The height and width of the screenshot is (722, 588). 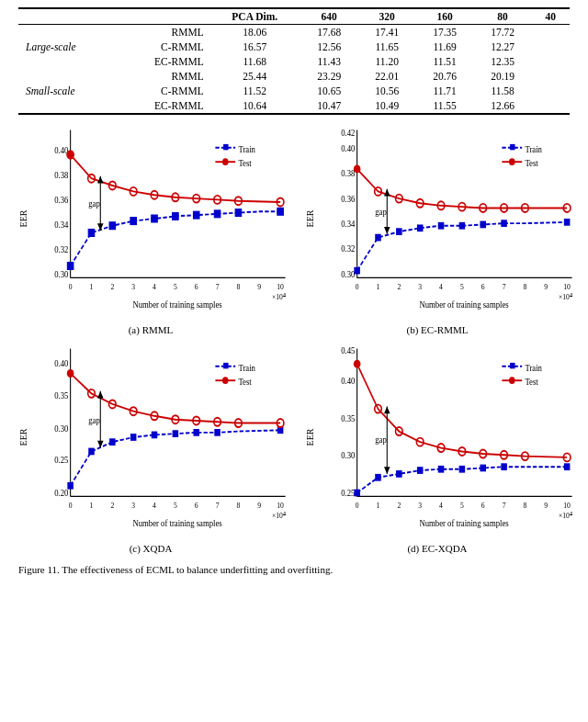 What do you see at coordinates (347, 351) in the screenshot?
I see `svg-text: 0.45` at bounding box center [347, 351].